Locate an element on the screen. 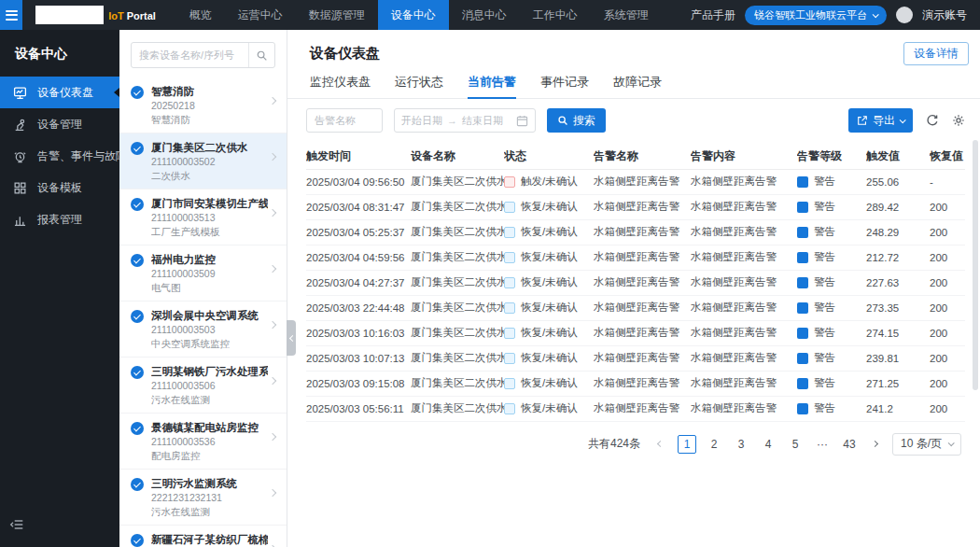 This screenshot has height=547, width=980. device-search-button is located at coordinates (261, 55).